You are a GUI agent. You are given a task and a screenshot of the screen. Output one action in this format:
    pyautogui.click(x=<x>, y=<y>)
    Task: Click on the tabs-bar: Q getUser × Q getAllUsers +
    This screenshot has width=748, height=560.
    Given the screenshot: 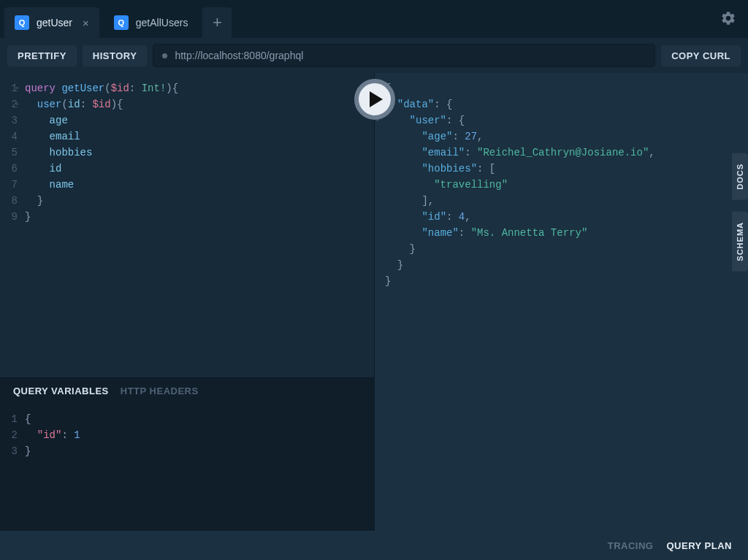 What is the action you would take?
    pyautogui.click(x=374, y=19)
    